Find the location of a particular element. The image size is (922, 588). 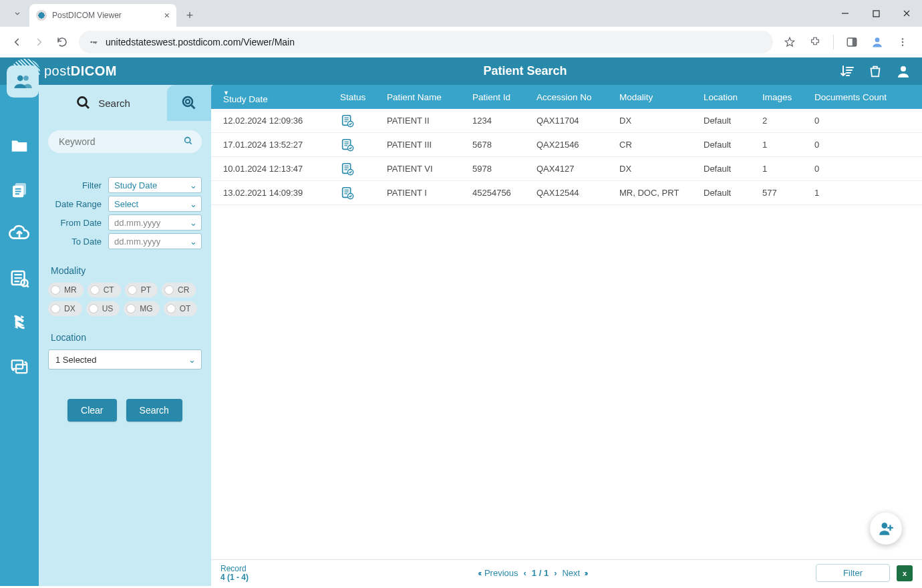

todate-label: To Date is located at coordinates (78, 242).